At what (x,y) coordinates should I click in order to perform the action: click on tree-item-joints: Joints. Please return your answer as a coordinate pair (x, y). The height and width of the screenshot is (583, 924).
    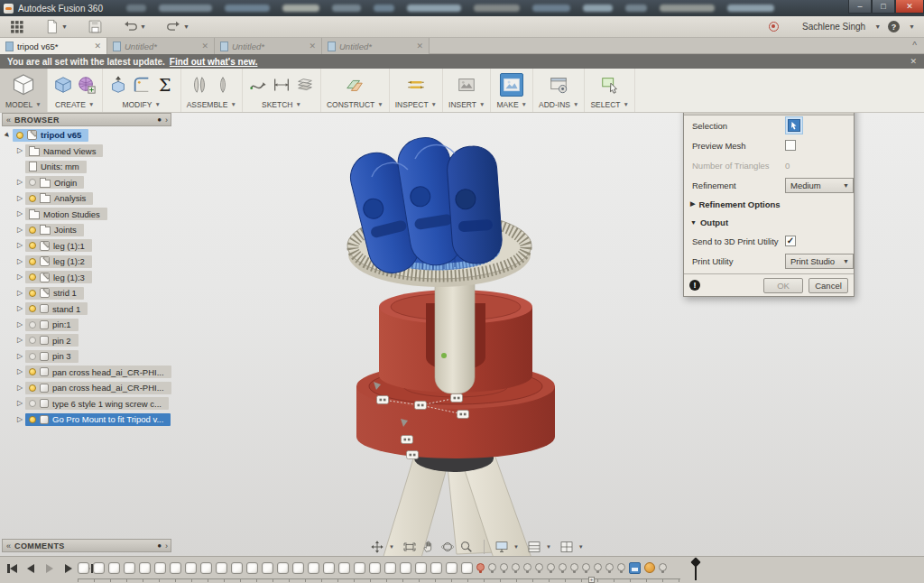
    Looking at the image, I should click on (54, 230).